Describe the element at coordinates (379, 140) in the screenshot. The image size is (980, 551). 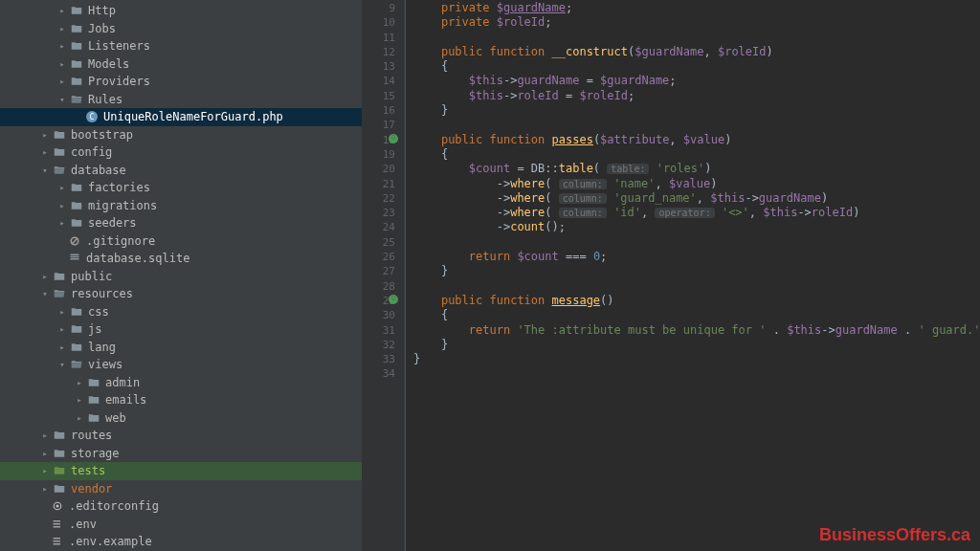
I see `line-number: 18O` at that location.